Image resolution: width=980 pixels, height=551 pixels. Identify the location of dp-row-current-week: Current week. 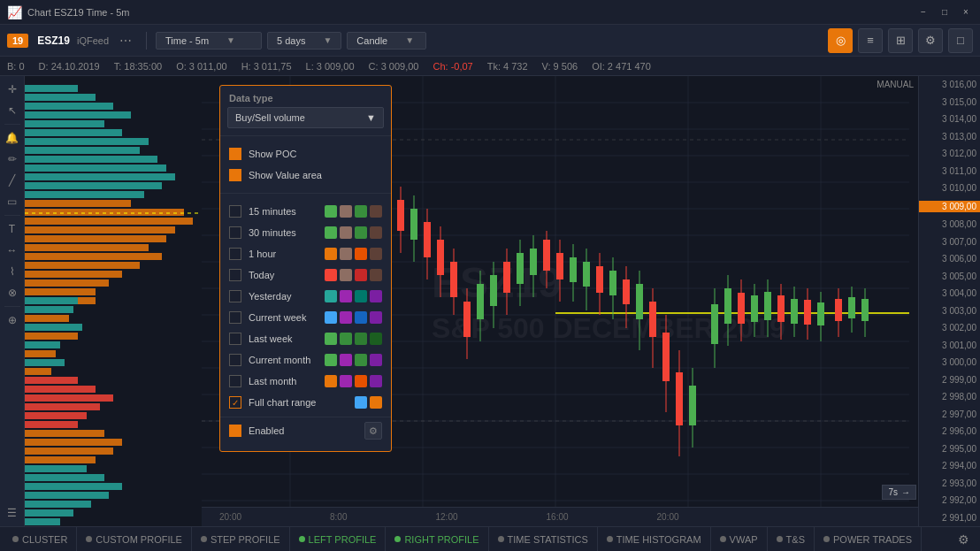
(306, 318).